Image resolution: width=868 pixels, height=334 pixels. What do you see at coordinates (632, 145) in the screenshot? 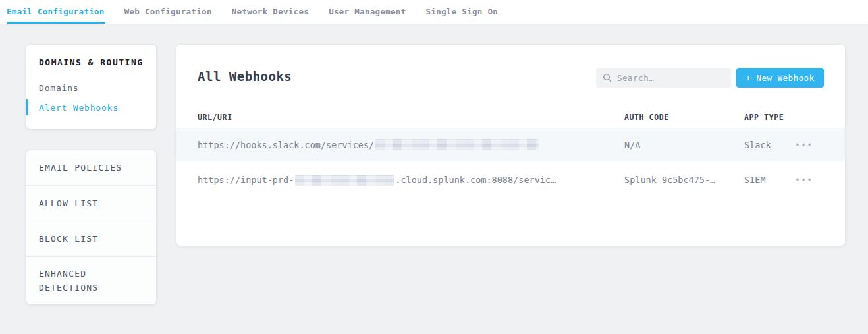
I see `auth-code-cell: N/A` at bounding box center [632, 145].